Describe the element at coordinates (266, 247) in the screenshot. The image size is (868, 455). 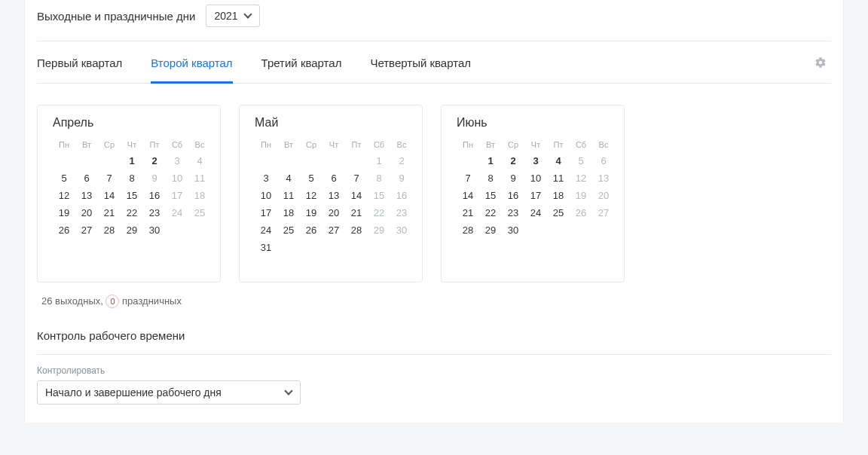
I see `calendar-day: 31` at that location.